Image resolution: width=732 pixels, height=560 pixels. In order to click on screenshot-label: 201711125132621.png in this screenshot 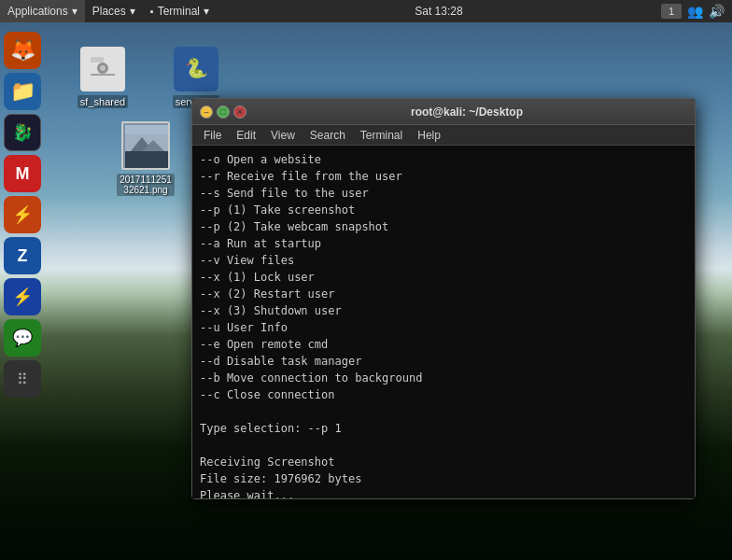, I will do `click(146, 185)`.